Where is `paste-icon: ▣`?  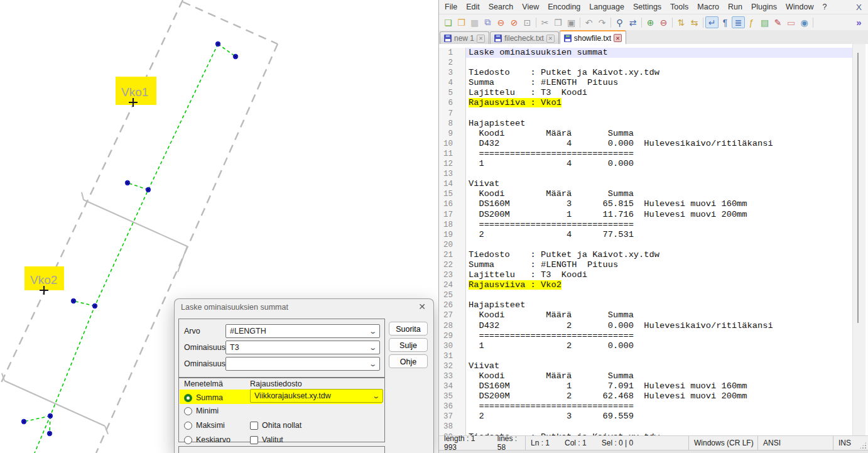 paste-icon: ▣ is located at coordinates (572, 23).